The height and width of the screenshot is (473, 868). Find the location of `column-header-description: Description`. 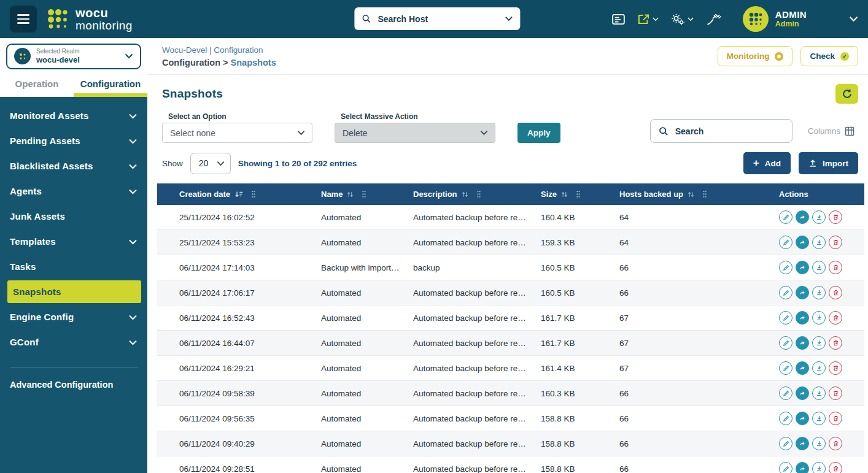

column-header-description: Description is located at coordinates (470, 194).